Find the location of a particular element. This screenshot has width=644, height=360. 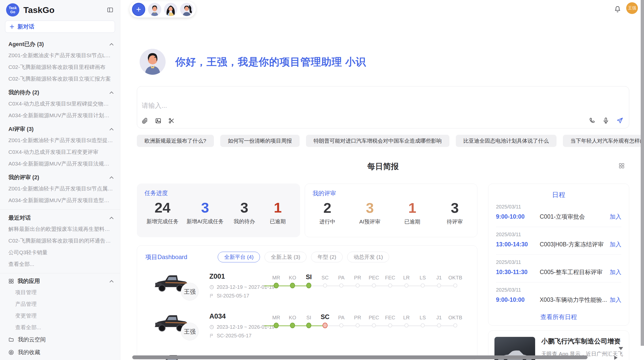

star-icon is located at coordinates (11, 352).